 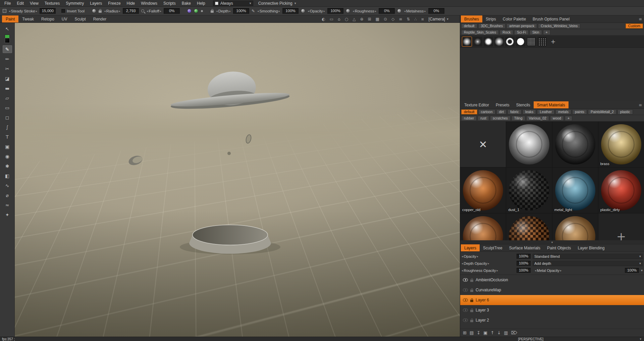 What do you see at coordinates (472, 19) in the screenshot?
I see `tab-brushes: Brushes` at bounding box center [472, 19].